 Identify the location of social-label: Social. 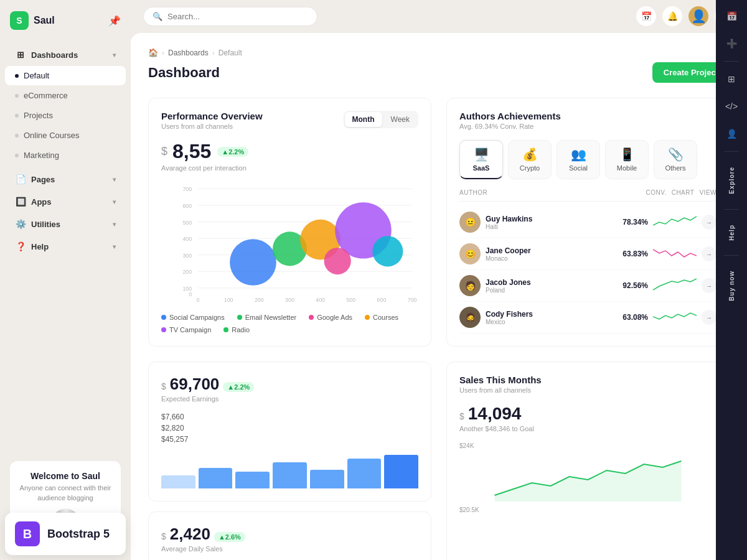
(578, 168).